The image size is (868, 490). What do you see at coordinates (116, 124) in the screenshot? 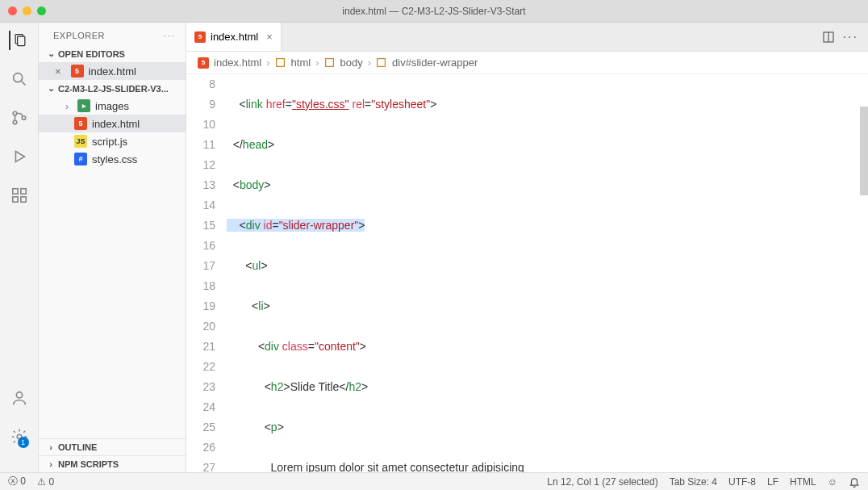
I see `file-name: index.html` at bounding box center [116, 124].